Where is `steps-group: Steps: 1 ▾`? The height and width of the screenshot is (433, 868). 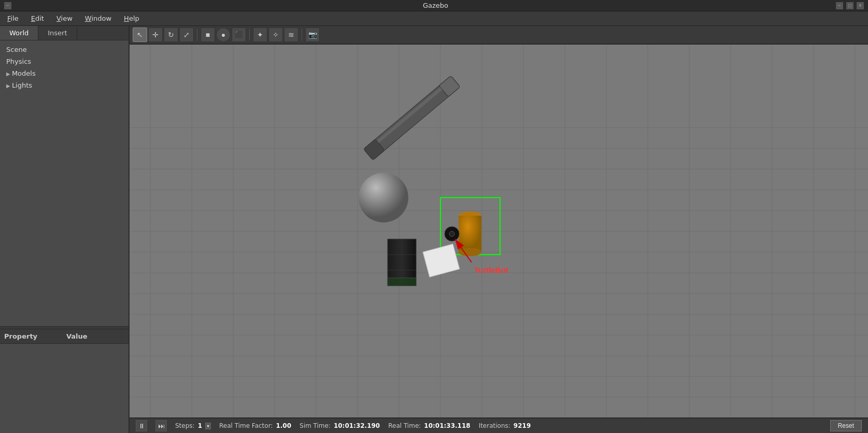 steps-group: Steps: 1 ▾ is located at coordinates (193, 426).